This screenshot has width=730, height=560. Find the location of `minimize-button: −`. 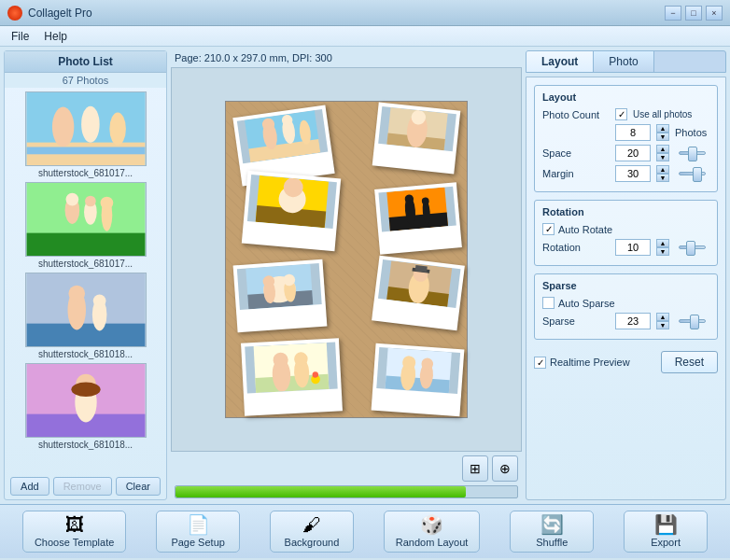

minimize-button: − is located at coordinates (673, 13).